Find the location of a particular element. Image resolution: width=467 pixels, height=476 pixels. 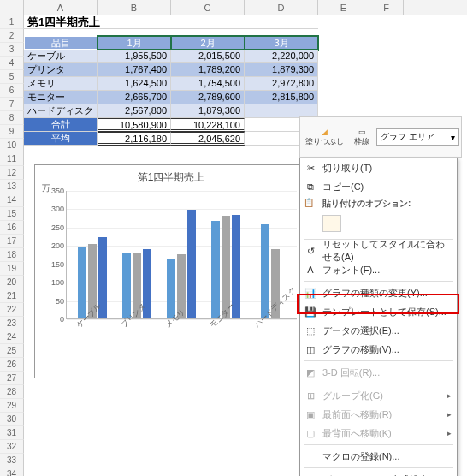

menu-move-chart: ◫グラフの移動(V)... is located at coordinates (378, 349).